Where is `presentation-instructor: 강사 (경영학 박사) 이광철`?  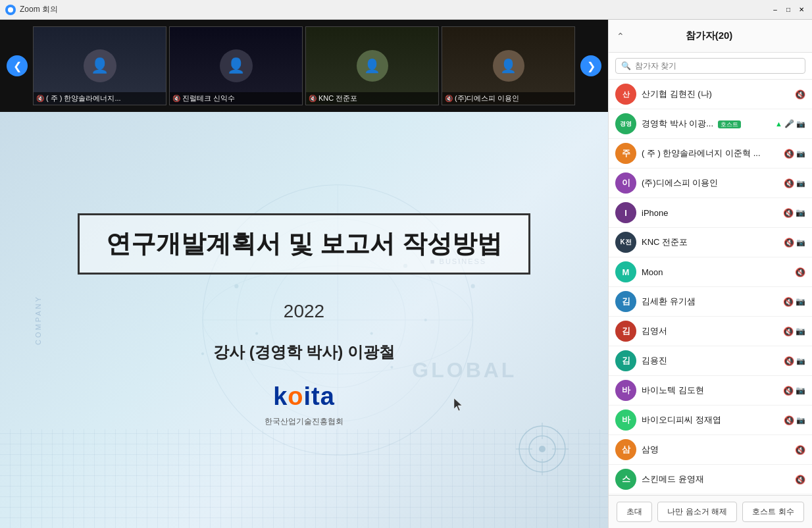
presentation-instructor: 강사 (경영학 박사) 이광철 is located at coordinates (304, 352).